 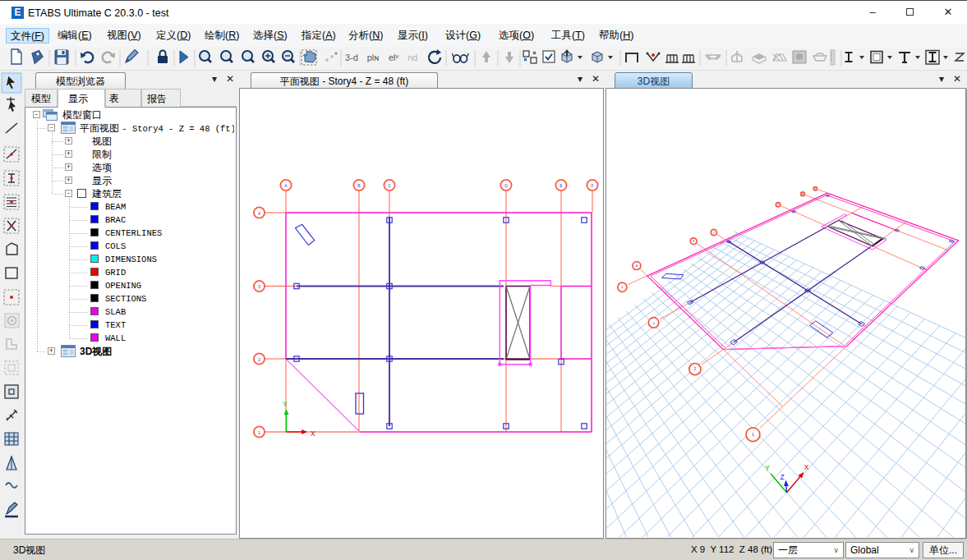 What do you see at coordinates (260, 287) in the screenshot?
I see `svg-text: 3` at bounding box center [260, 287].